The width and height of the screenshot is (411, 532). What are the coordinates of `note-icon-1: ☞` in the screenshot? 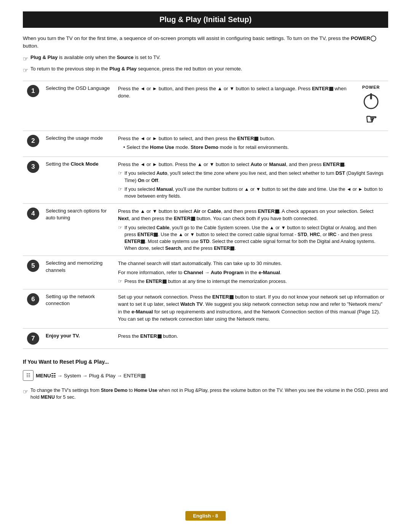 It's located at (25, 59).